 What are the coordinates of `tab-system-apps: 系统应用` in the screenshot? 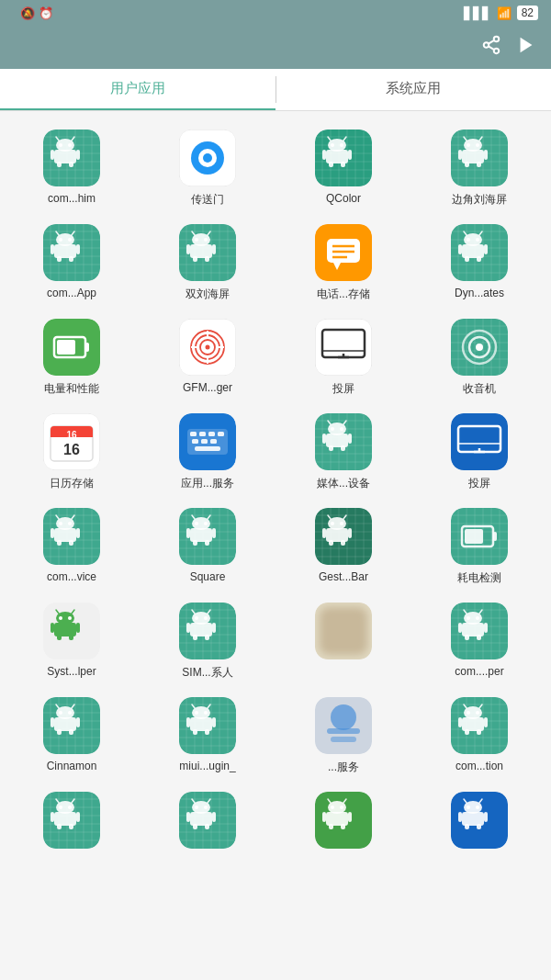 It's located at (414, 90).